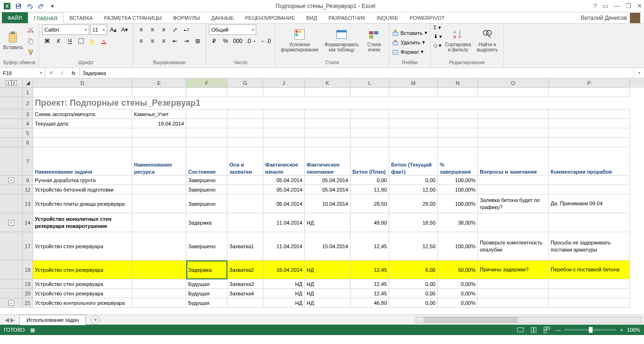  Describe the element at coordinates (7, 6) in the screenshot. I see `excel-icon` at that location.